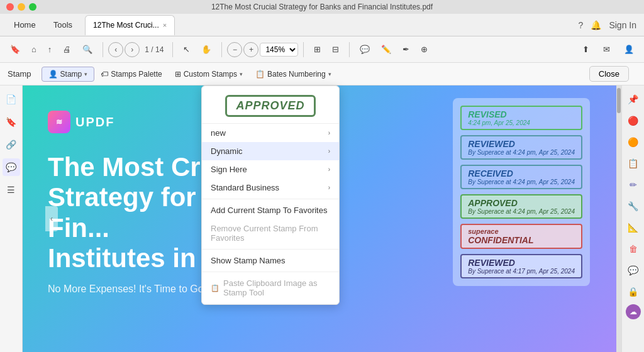 The image size is (644, 352). What do you see at coordinates (322, 7) in the screenshot?
I see `window-title: 12The Most Crucial Strategy for Banks an…` at bounding box center [322, 7].